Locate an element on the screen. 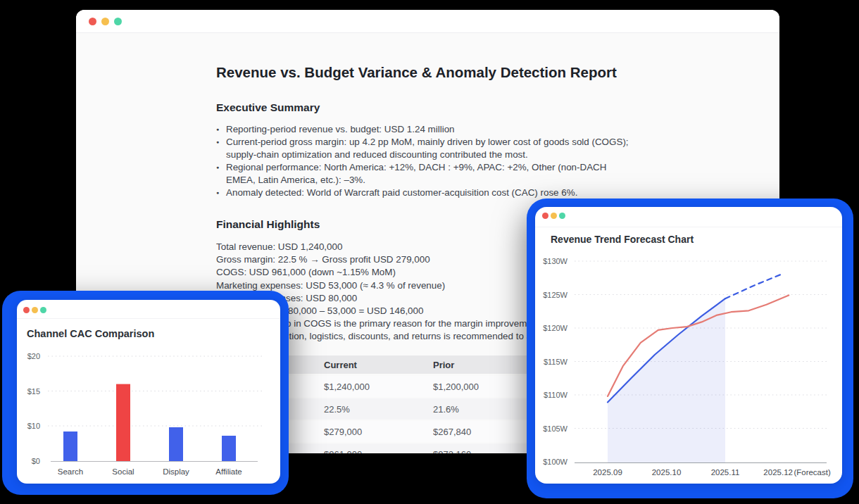  svg-text: 2025.12 is located at coordinates (778, 472).